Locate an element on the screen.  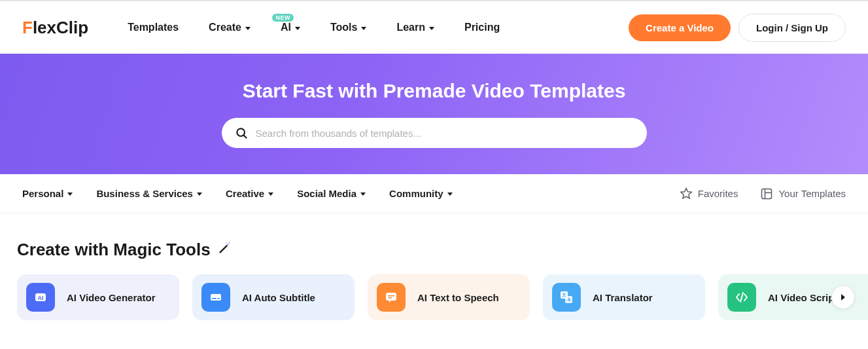
ai-icon: AI is located at coordinates (41, 297).